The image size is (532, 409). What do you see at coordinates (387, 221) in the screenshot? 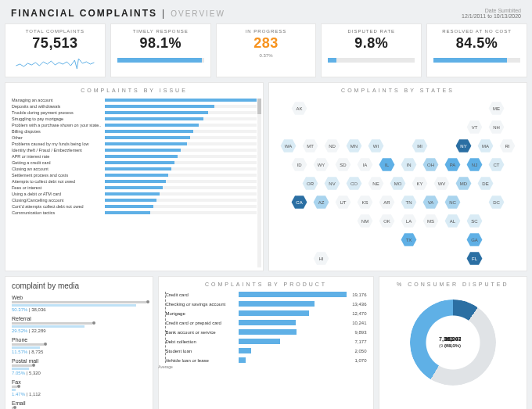
I see `state-ok: OK` at bounding box center [387, 221].